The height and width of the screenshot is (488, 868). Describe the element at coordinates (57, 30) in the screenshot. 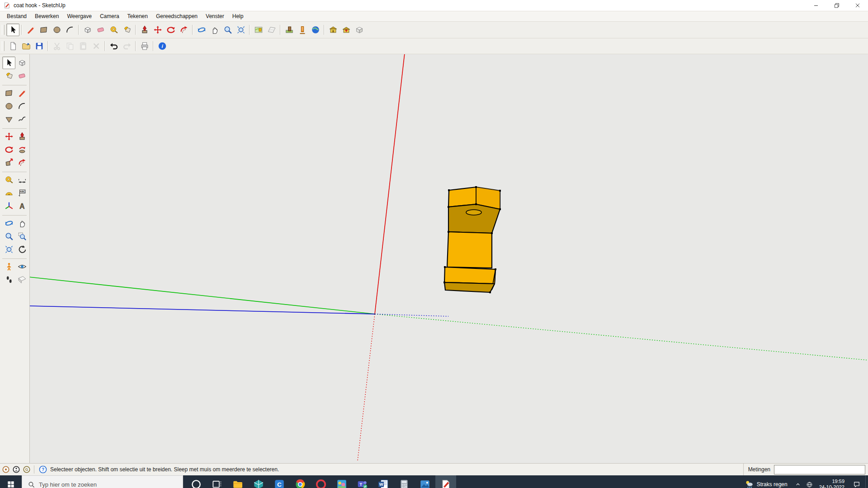

I see `tool-circle-button` at that location.